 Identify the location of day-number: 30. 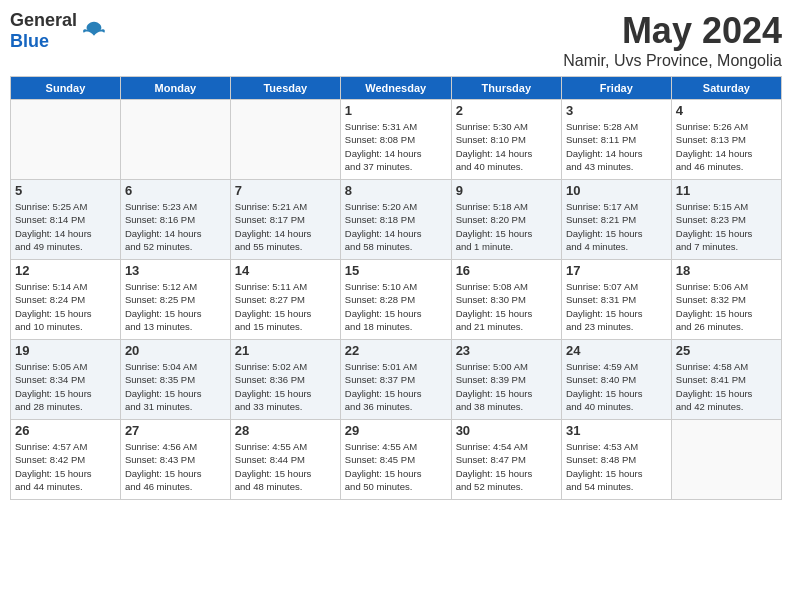
(506, 430).